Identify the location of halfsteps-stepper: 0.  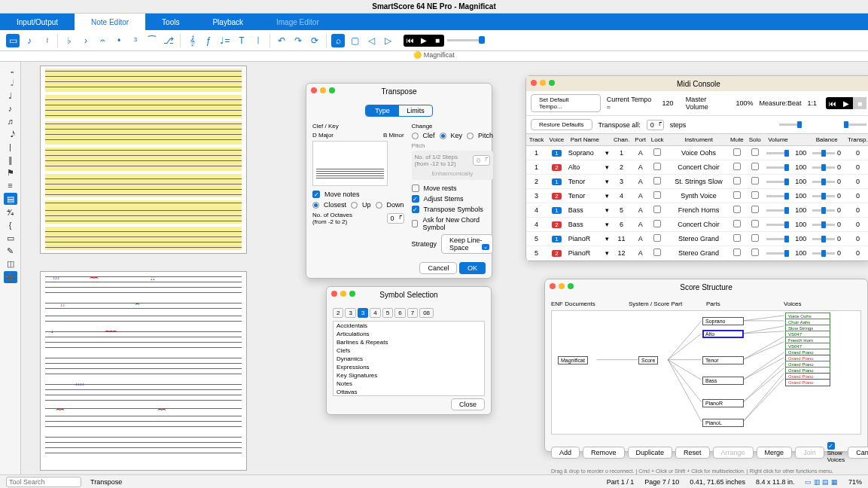
(482, 160).